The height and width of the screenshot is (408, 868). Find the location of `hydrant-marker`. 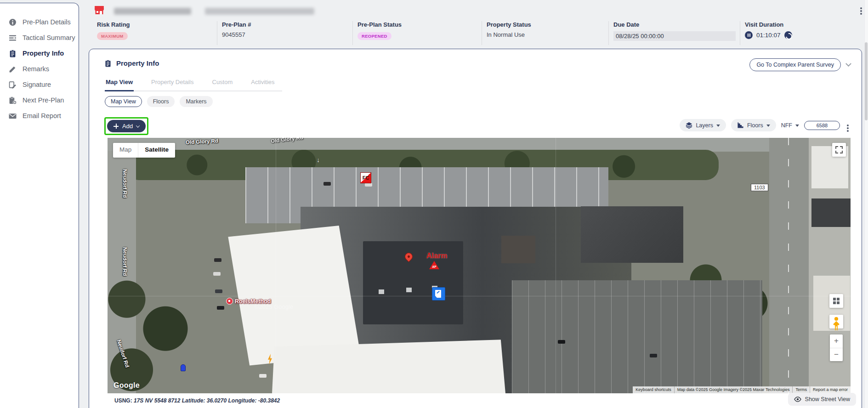

hydrant-marker is located at coordinates (183, 368).